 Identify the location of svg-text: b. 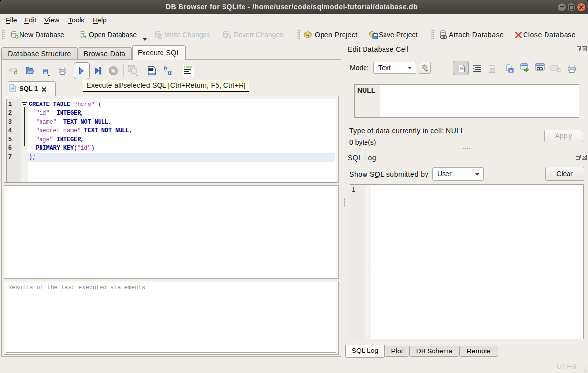
(166, 68).